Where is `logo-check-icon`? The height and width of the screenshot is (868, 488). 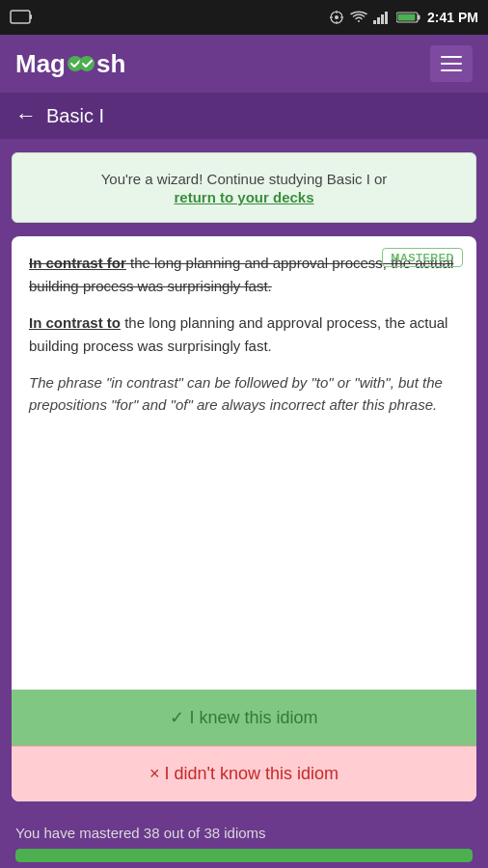 logo-check-icon is located at coordinates (81, 64).